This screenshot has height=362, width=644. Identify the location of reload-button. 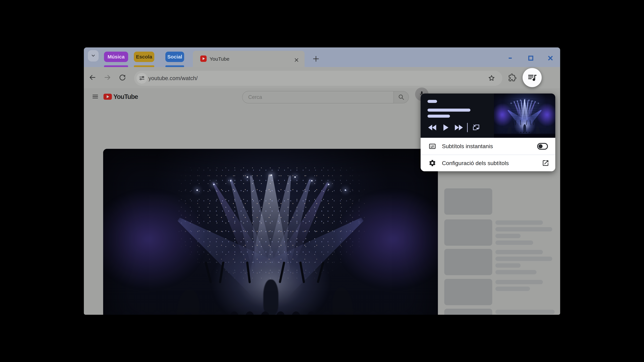
(122, 77).